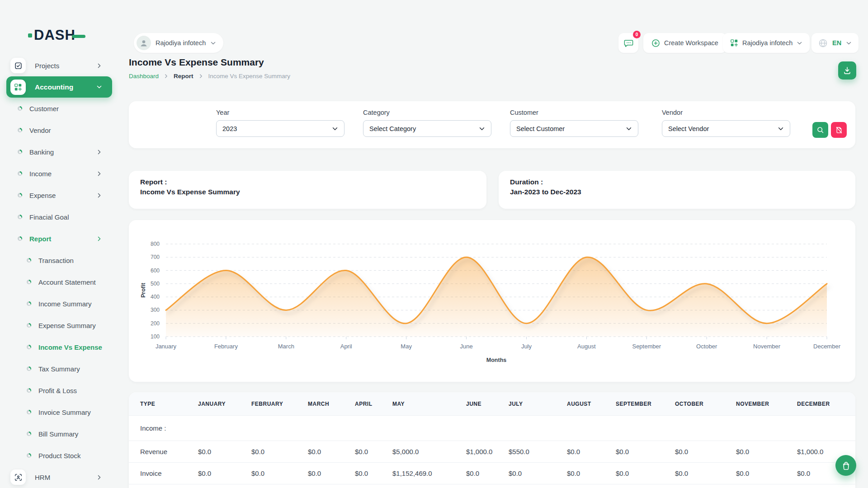 The width and height of the screenshot is (868, 488). Describe the element at coordinates (429, 474) in the screenshot. I see `table-cell: $1,152,469.0` at that location.